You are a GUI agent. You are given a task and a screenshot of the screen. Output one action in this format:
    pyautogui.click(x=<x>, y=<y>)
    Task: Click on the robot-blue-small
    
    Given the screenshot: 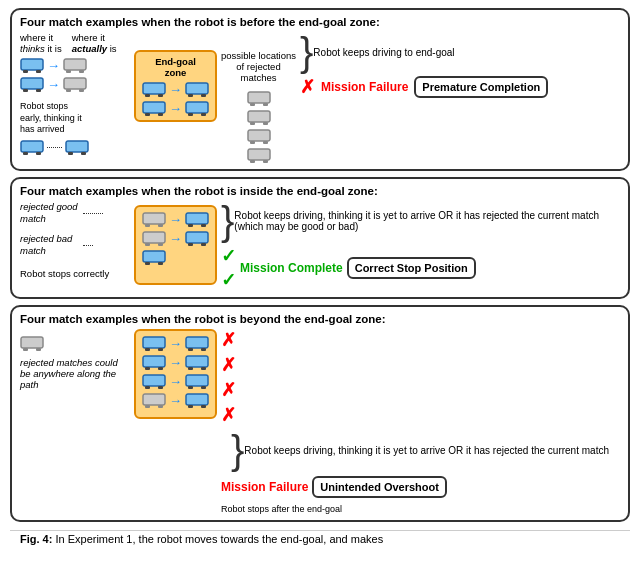 What is the action you would take?
    pyautogui.click(x=32, y=147)
    